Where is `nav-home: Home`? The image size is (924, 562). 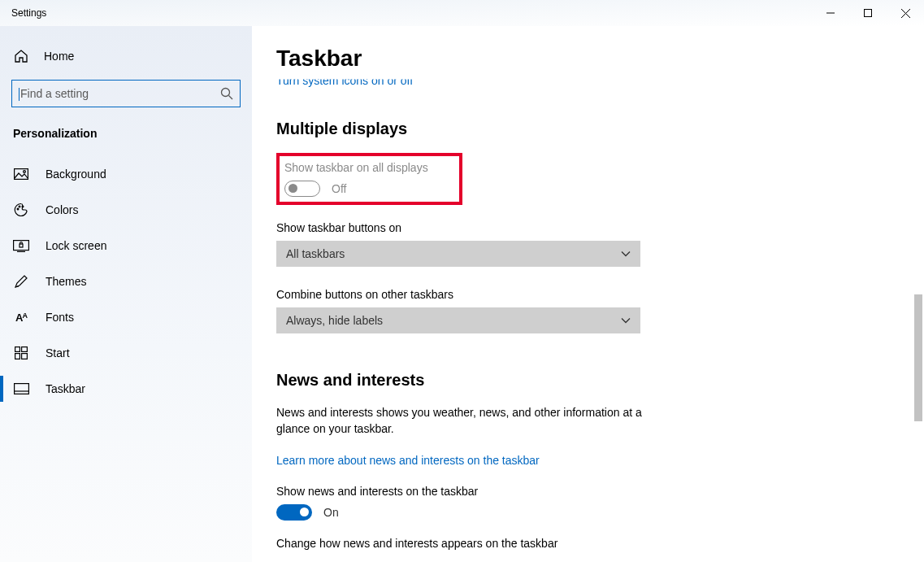 nav-home: Home is located at coordinates (126, 56).